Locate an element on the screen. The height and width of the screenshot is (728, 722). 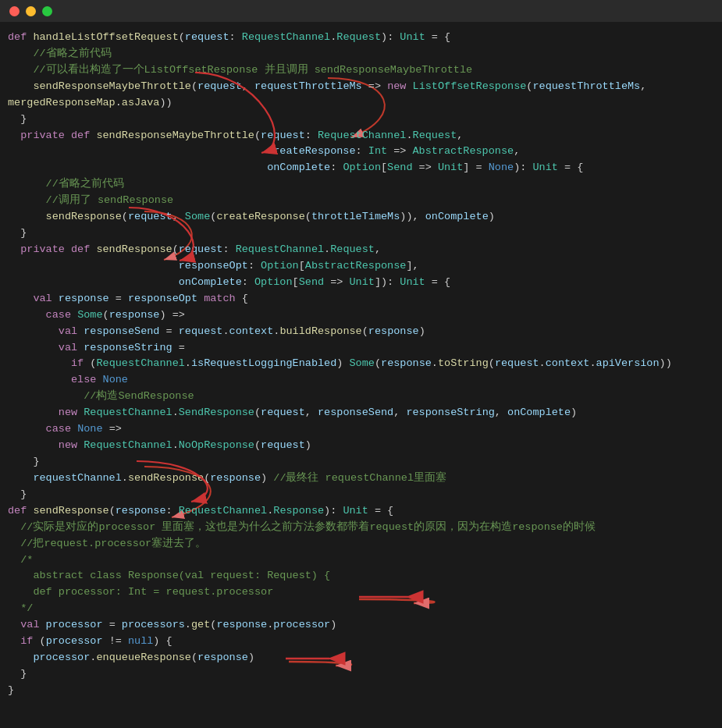
line-19: onComplete: Option[Send => Unit]): Unit … is located at coordinates (365, 282).